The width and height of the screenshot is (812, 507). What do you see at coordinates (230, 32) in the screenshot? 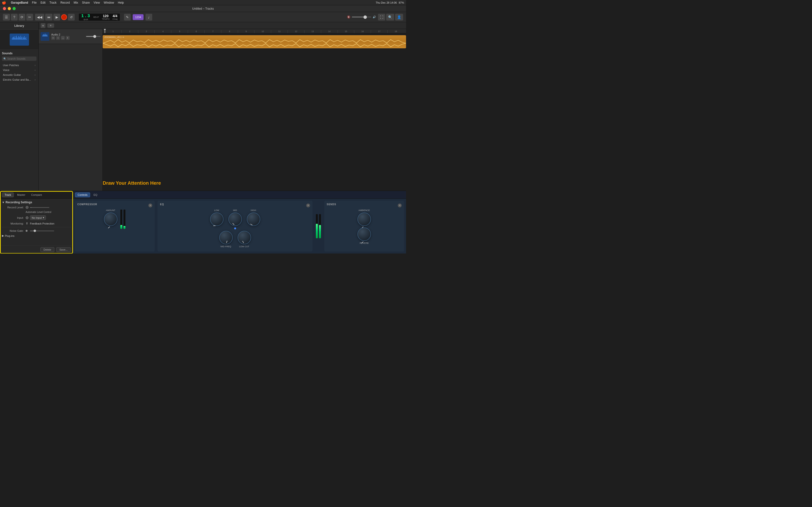
I see `ruler-mark-8: 8` at bounding box center [230, 32].